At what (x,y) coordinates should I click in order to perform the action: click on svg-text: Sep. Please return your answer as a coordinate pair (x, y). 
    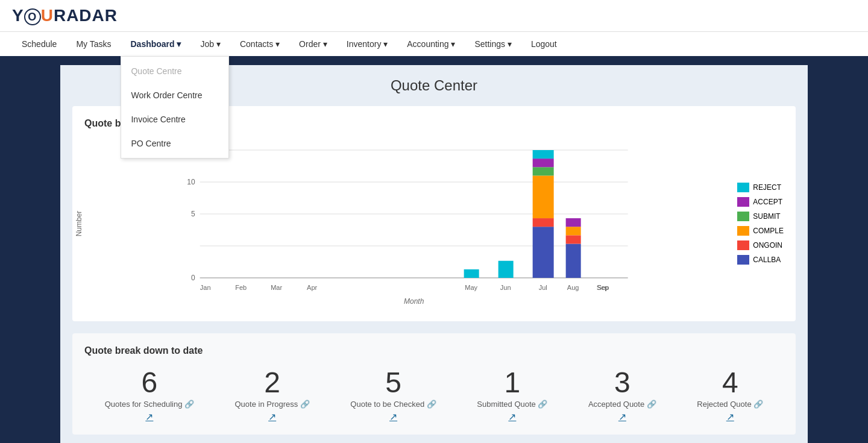
    Looking at the image, I should click on (603, 287).